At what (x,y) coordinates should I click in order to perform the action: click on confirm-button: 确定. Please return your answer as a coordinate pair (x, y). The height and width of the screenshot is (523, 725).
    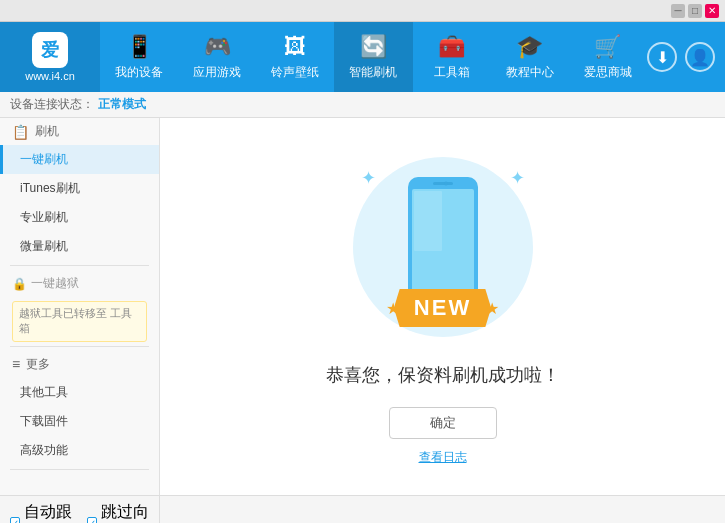
    Looking at the image, I should click on (443, 423).